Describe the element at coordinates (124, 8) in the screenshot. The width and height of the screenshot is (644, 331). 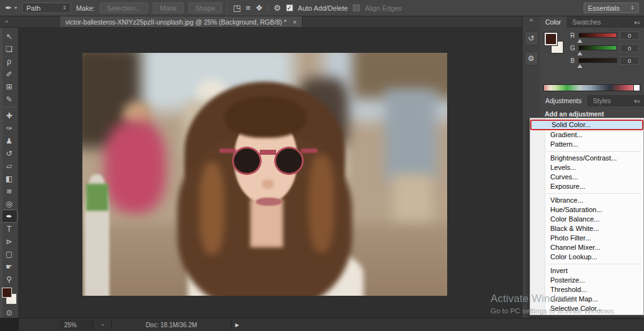
I see `make-selection-button: Selection...` at that location.